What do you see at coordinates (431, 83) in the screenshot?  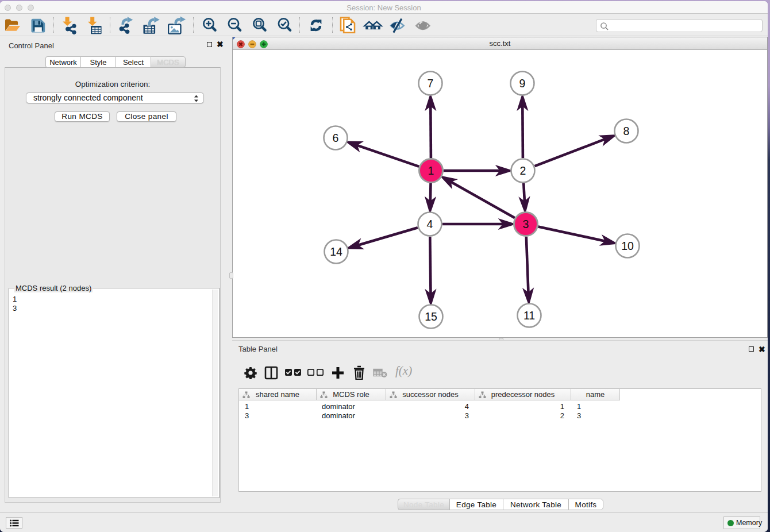 I see `svg-text: 7` at bounding box center [431, 83].